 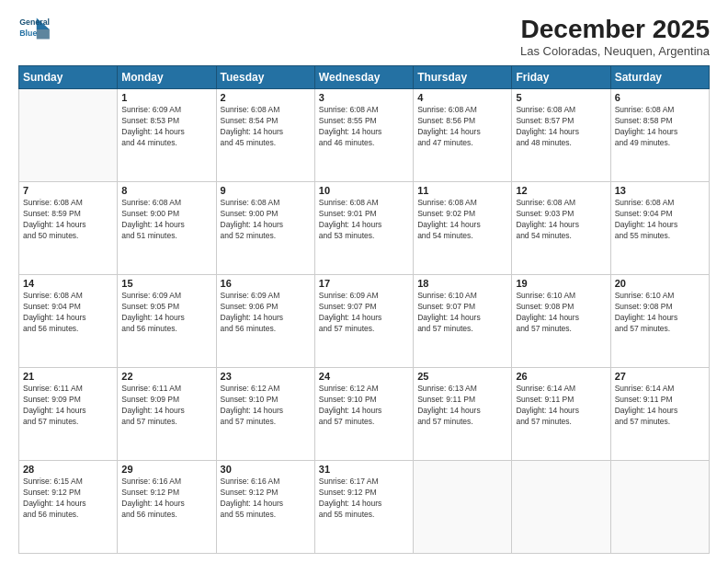 I want to click on cell-info: Sunrise: 6:08 AM Sunset: 9:02 PM Dayligh…, so click(x=462, y=220).